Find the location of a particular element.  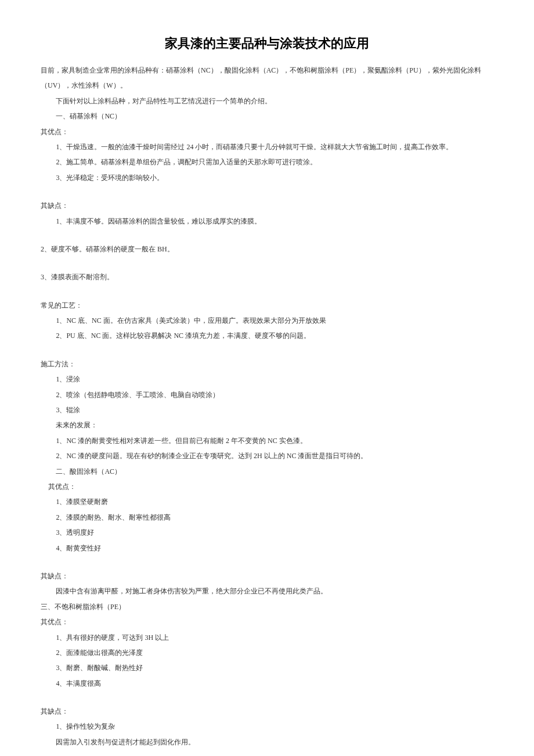

list-item: 1、干燥迅速。一般的油漆干燥时间需经过 24 小时，而硝基漆只要十几分钟就可干燥… is located at coordinates (267, 147).